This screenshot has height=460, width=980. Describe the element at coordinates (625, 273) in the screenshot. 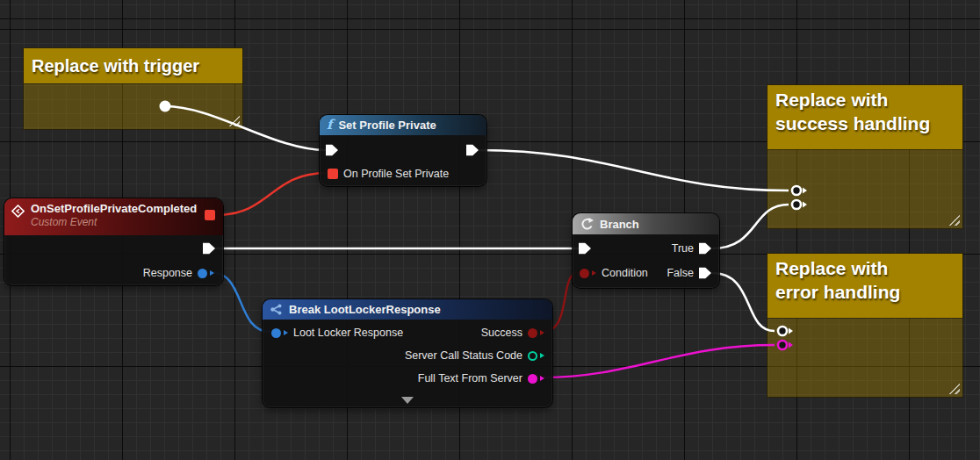

I see `pin-label: Condition` at that location.